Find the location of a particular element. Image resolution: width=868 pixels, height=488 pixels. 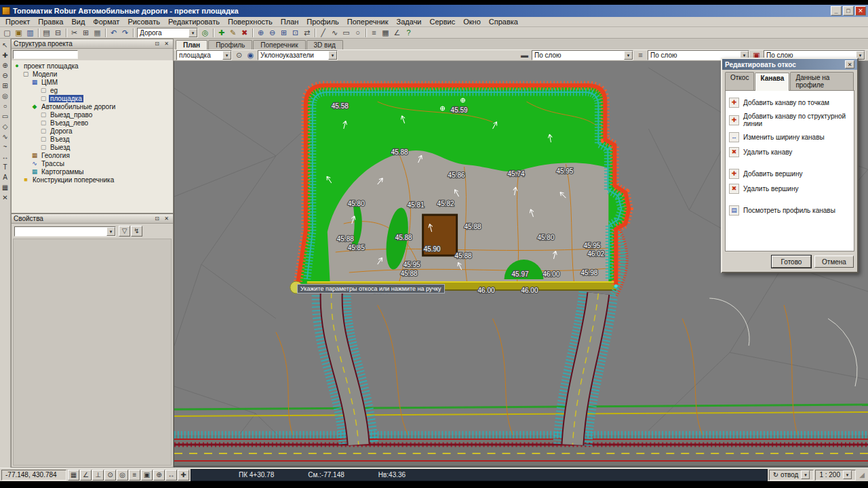

tree-item-3: ▢eg is located at coordinates (93, 90).